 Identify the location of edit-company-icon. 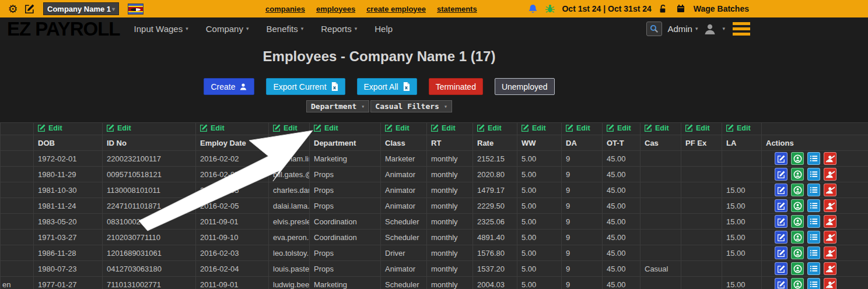
(30, 9).